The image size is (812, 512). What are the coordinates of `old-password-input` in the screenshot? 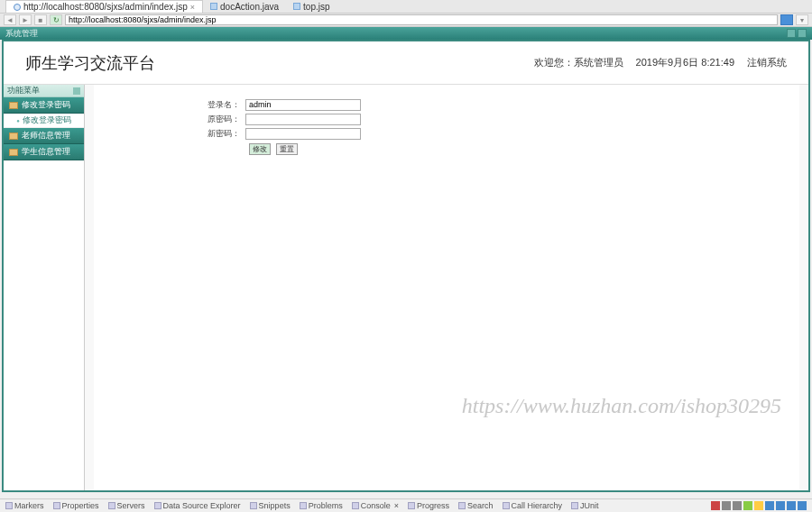 It's located at (303, 119).